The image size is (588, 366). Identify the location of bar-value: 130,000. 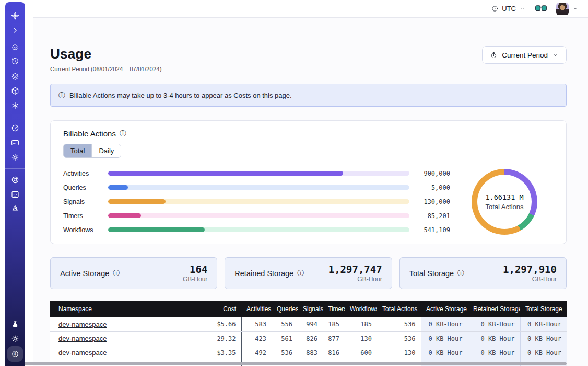
(430, 202).